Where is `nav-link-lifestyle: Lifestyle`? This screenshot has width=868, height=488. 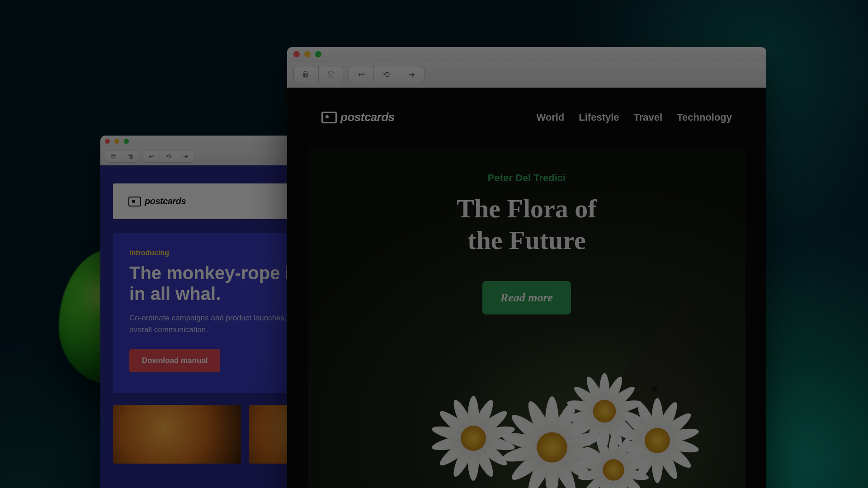 nav-link-lifestyle: Lifestyle is located at coordinates (599, 117).